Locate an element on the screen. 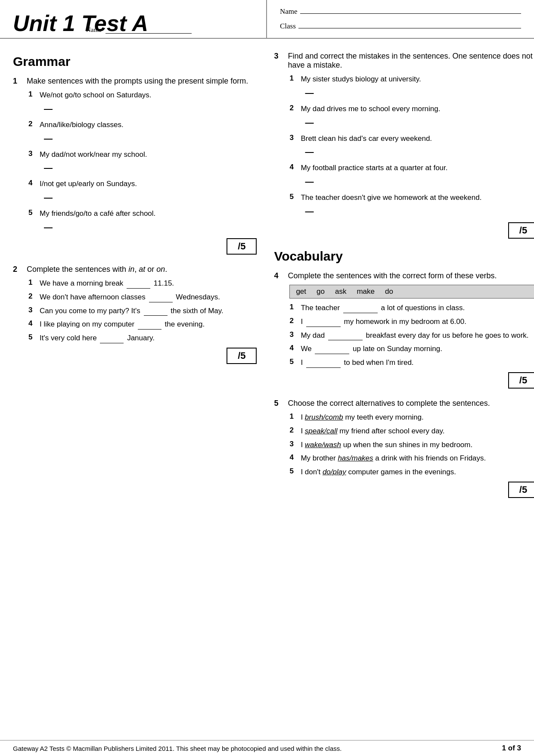 Image resolution: width=534 pixels, height=756 pixels. q1-ans4: — is located at coordinates (150, 197).